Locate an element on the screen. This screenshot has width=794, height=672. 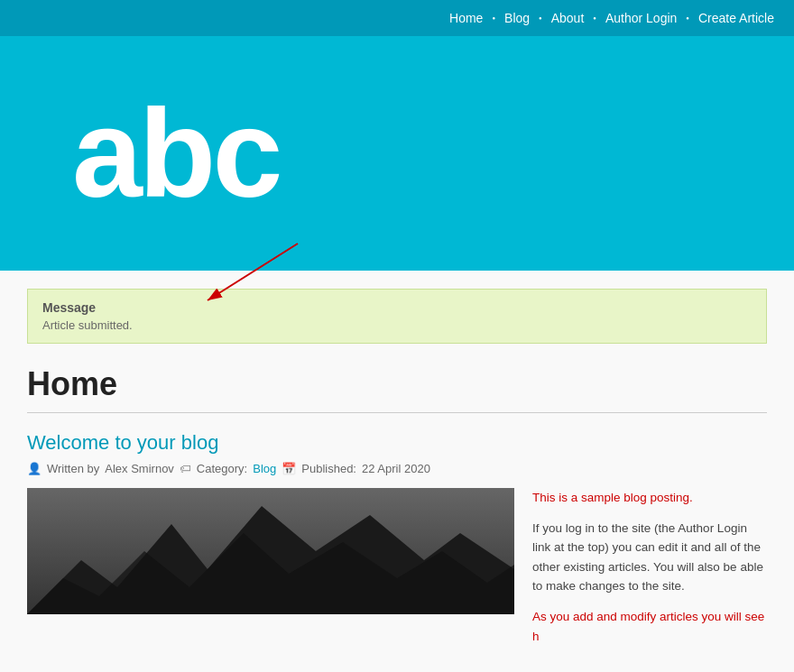
category-label: Category: is located at coordinates (222, 469).